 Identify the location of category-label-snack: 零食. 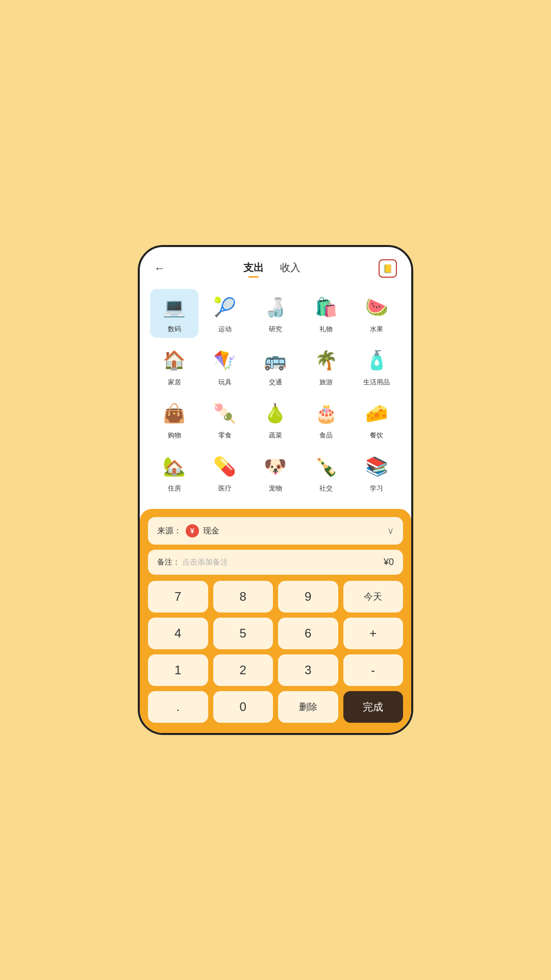
(225, 435).